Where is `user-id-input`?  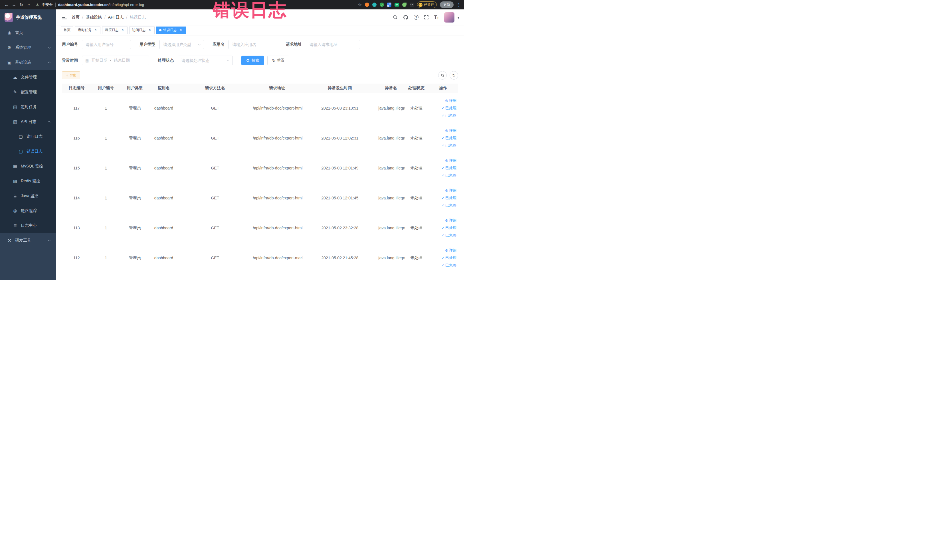 user-id-input is located at coordinates (106, 44).